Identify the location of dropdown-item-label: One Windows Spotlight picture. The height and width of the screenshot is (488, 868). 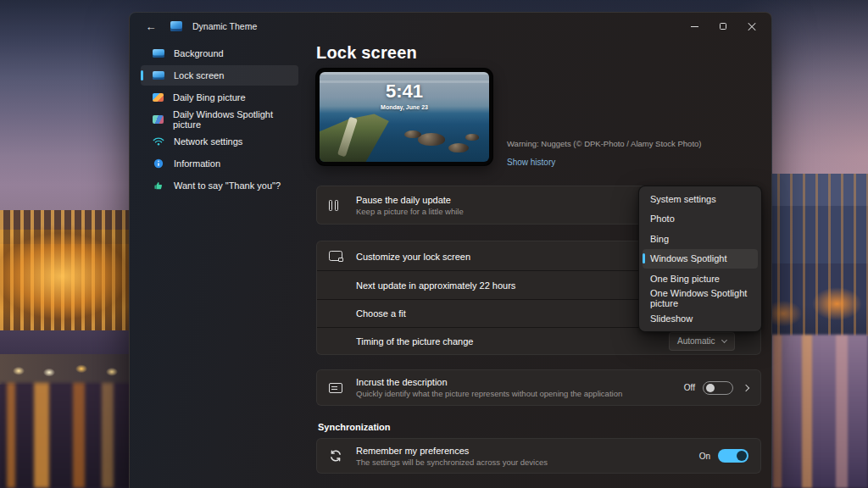
(704, 298).